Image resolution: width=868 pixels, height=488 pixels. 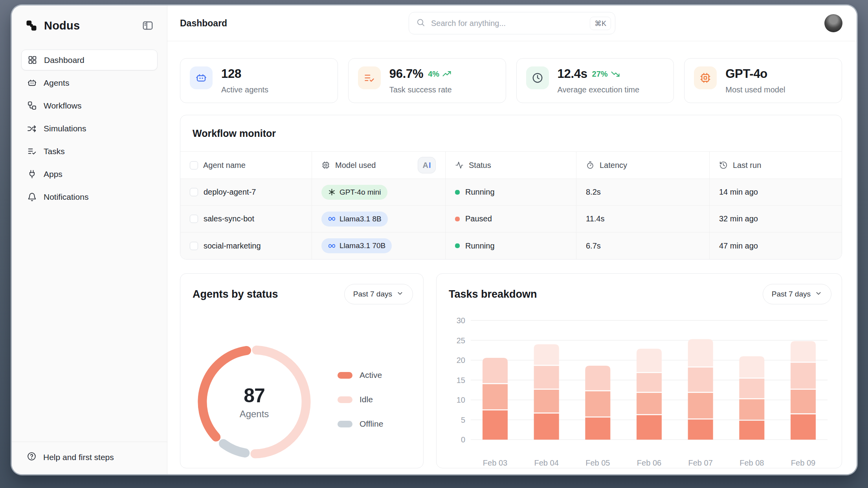 What do you see at coordinates (463, 440) in the screenshot?
I see `y-axis-tick: 0` at bounding box center [463, 440].